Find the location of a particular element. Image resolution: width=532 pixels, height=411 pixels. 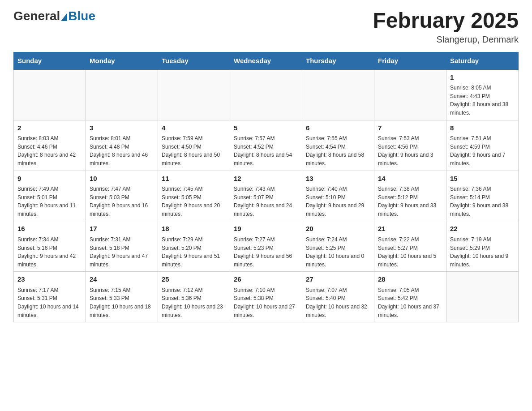

calendar-cell: 17Sunrise: 7:31 AMSunset: 5:18 PMDayligh… is located at coordinates (122, 246).